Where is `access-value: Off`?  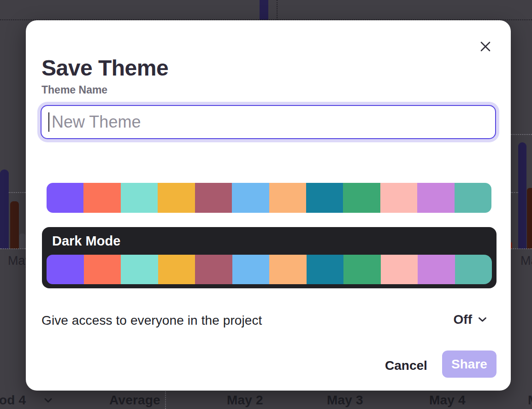
access-value: Off is located at coordinates (463, 320).